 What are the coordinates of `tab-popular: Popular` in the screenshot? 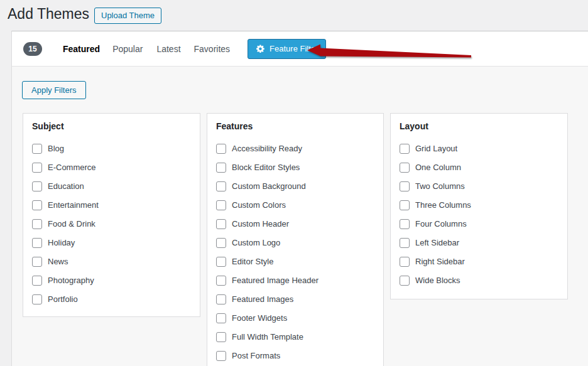 It's located at (128, 49).